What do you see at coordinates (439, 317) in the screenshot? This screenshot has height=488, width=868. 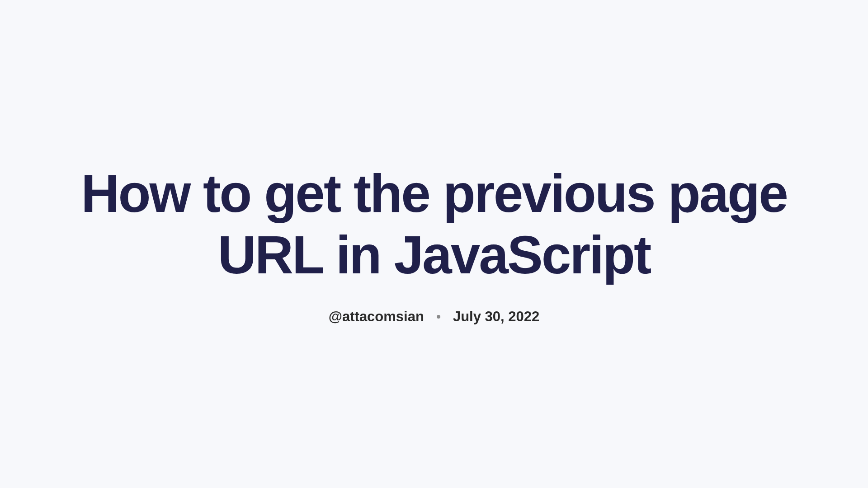 I see `dot-separator-icon` at bounding box center [439, 317].